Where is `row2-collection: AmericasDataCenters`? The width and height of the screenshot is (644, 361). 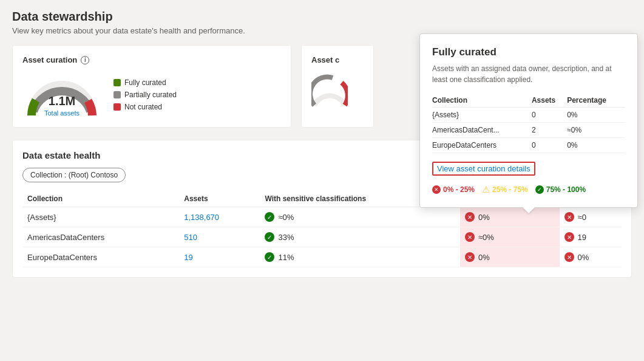
row2-collection: AmericasDataCenters is located at coordinates (101, 237).